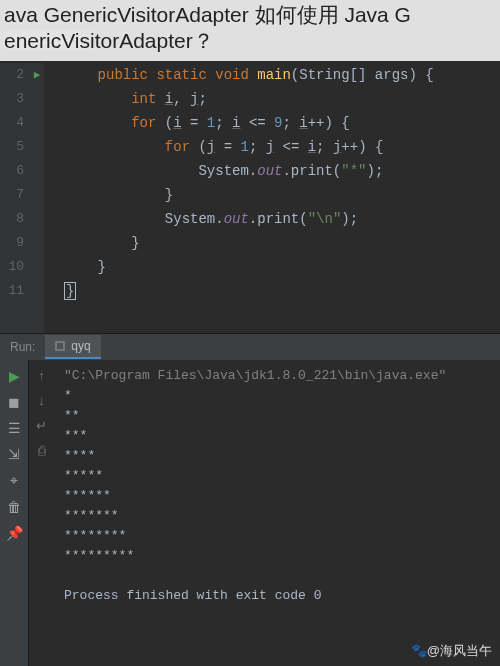  I want to click on export-icon: ⇲, so click(14, 454).